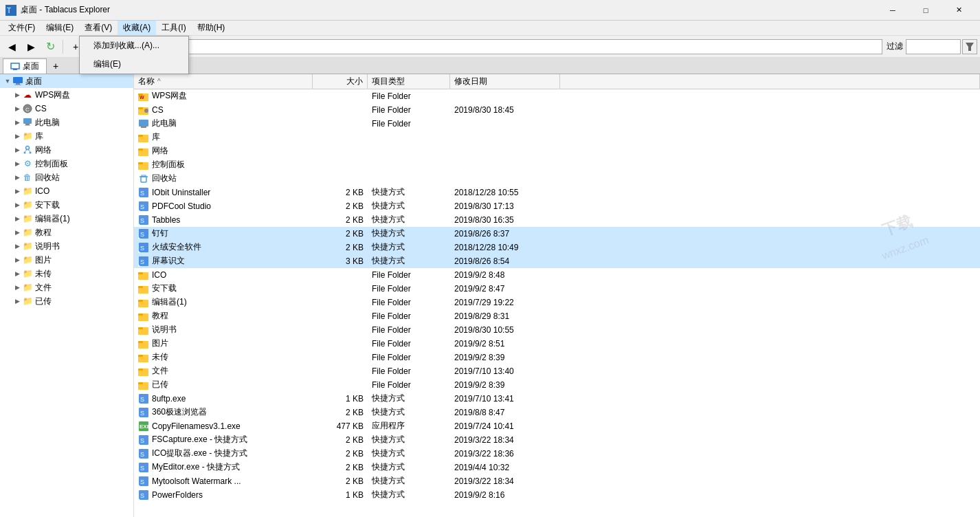 The image size is (980, 517). Describe the element at coordinates (67, 287) in the screenshot. I see `sidebar-item-files: ▶ 📁 文件` at that location.